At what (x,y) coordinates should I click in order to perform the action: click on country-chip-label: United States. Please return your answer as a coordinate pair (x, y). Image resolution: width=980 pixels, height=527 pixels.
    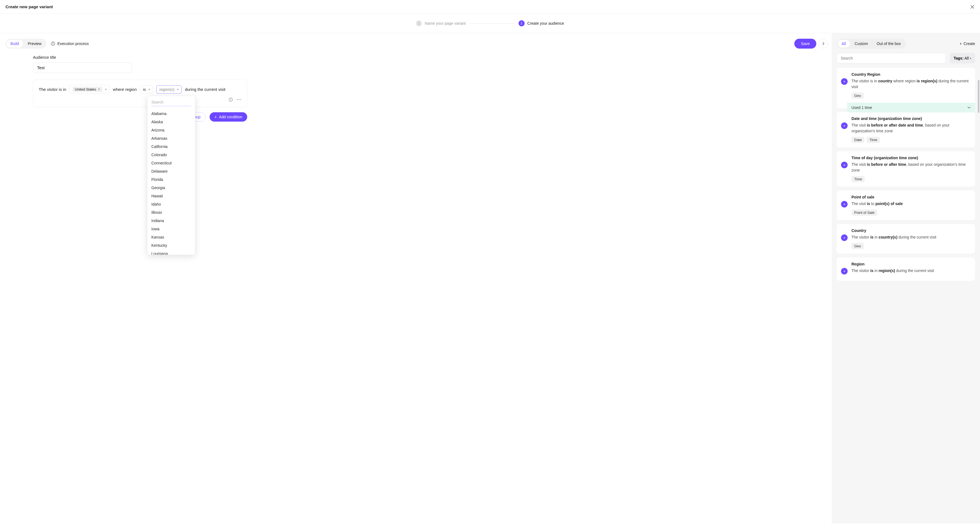
    Looking at the image, I should click on (85, 89).